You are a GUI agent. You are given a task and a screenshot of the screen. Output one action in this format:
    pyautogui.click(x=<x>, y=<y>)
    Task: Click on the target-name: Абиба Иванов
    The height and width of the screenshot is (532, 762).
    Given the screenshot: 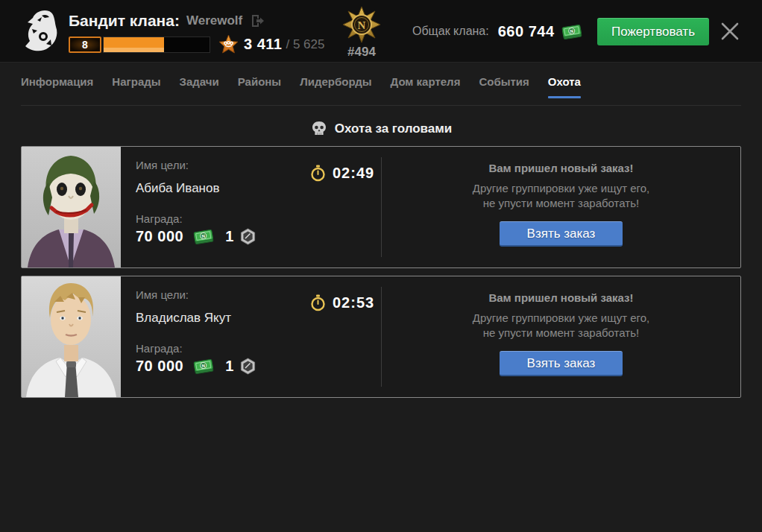 What is the action you would take?
    pyautogui.click(x=177, y=189)
    